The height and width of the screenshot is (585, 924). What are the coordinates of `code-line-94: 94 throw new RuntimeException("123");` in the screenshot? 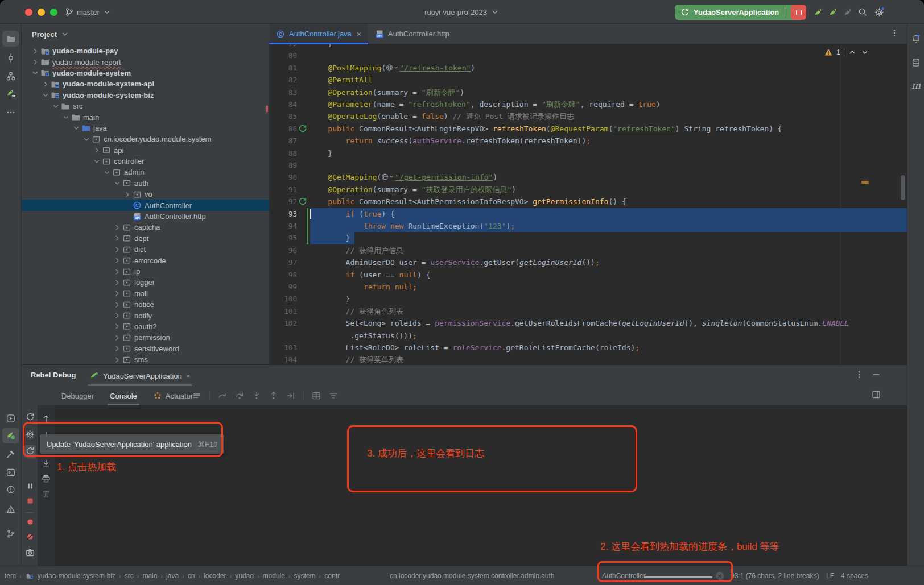 It's located at (588, 226).